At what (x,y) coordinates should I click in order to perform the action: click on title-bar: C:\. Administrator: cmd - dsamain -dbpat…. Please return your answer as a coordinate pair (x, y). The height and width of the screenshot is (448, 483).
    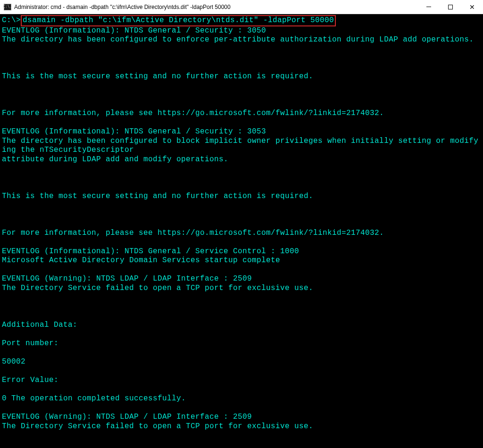
    Looking at the image, I should click on (242, 7).